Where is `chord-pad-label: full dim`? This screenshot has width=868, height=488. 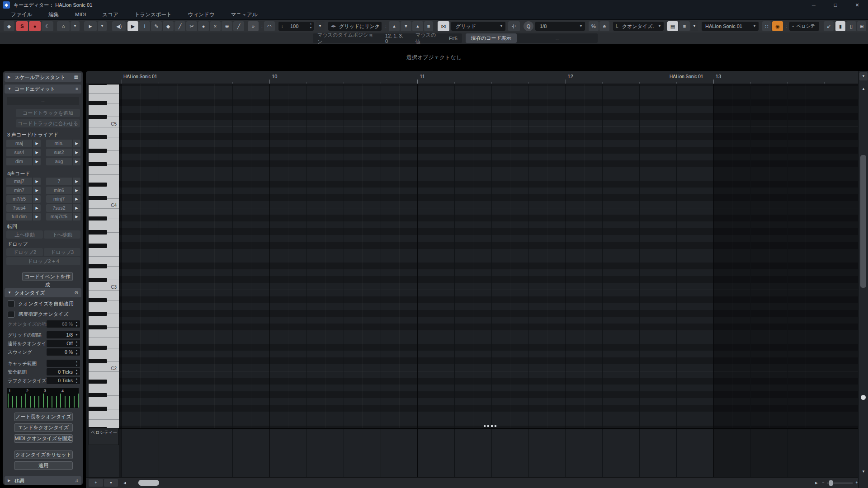 chord-pad-label: full dim is located at coordinates (19, 217).